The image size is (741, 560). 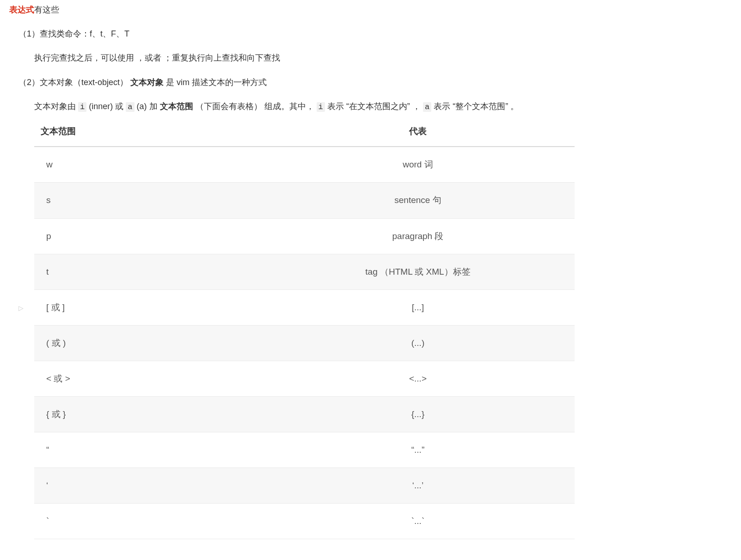 I want to click on table-cell-meaning: <...>, so click(x=418, y=378).